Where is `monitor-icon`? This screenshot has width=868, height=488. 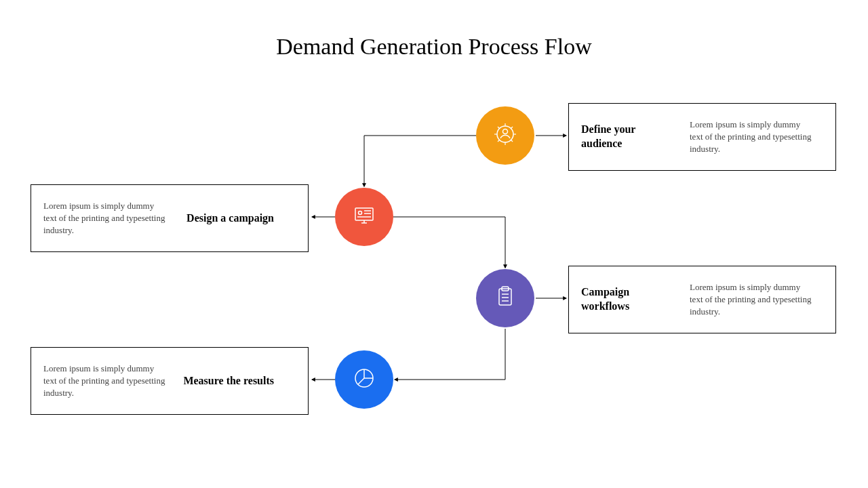
monitor-icon is located at coordinates (364, 217).